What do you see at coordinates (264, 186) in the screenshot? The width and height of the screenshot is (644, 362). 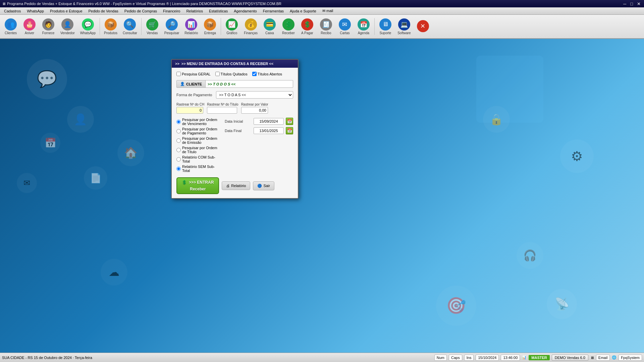 I see `sair-button: 🔵 Sair` at bounding box center [264, 186].